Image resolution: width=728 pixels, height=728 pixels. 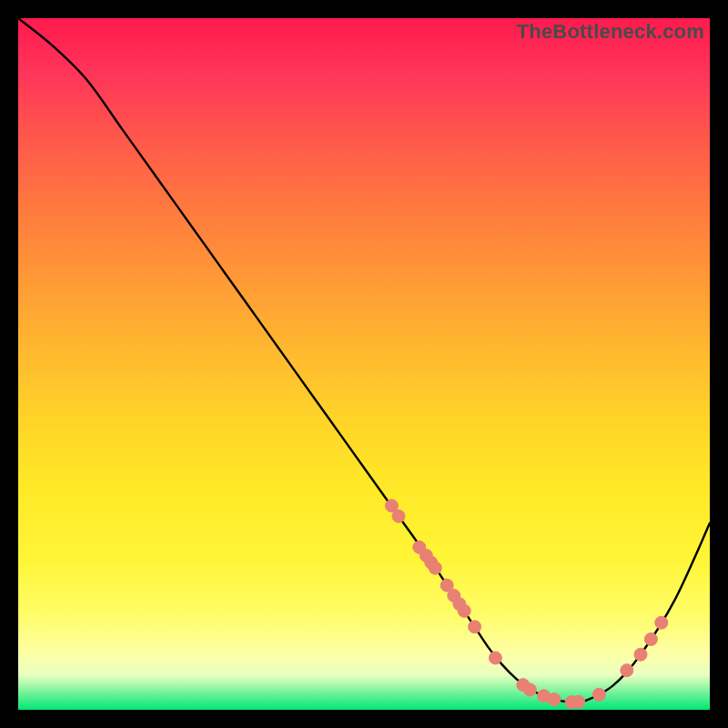 I want to click on data-markers, so click(x=526, y=604).